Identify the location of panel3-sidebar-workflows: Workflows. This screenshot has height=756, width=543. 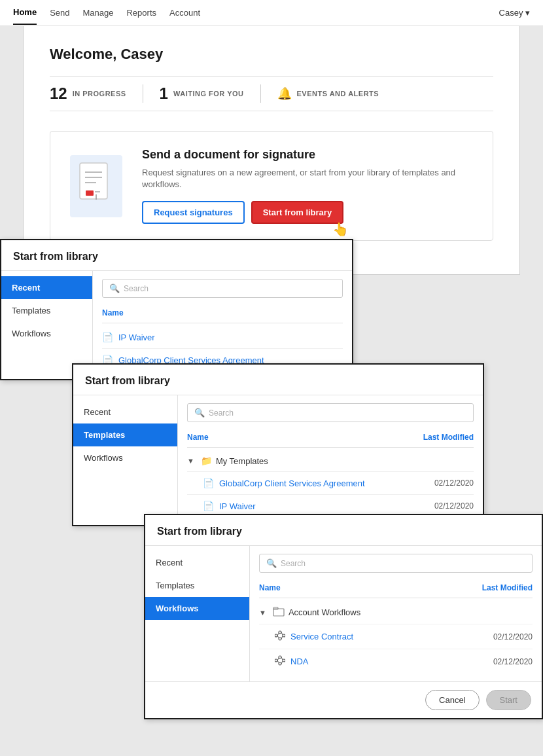
(198, 609).